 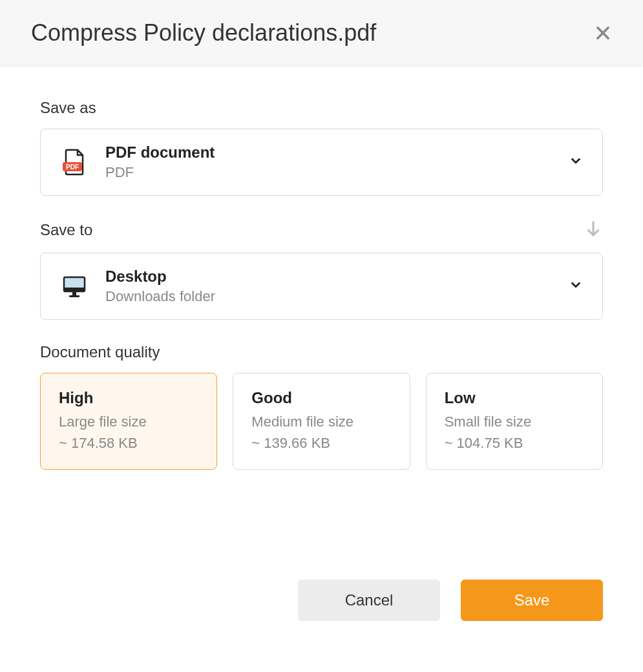 I want to click on save-as-label: Save as, so click(x=322, y=108).